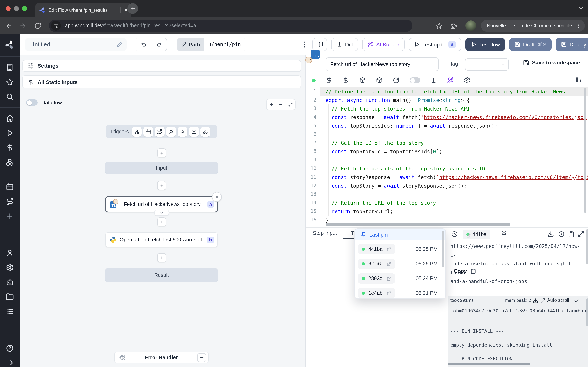  Describe the element at coordinates (10, 162) in the screenshot. I see `sidebar-item-boxes-icon` at that location.